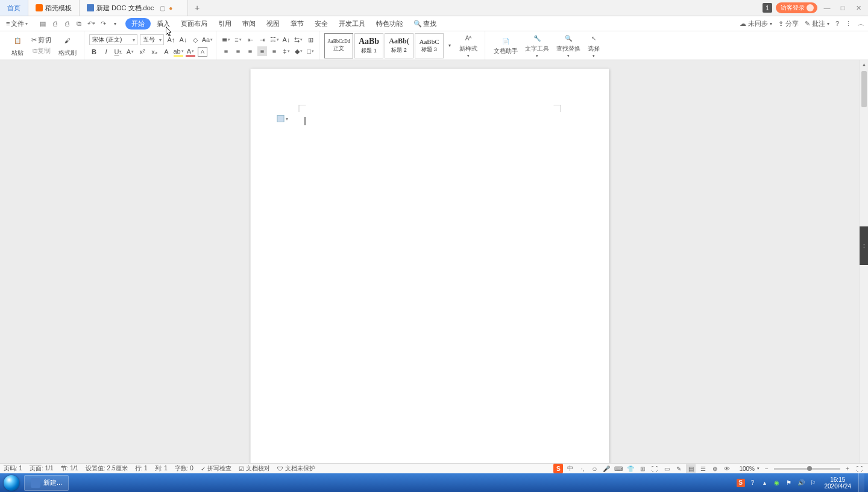 The image size is (868, 492). I want to click on notification-badge: 1, so click(767, 8).